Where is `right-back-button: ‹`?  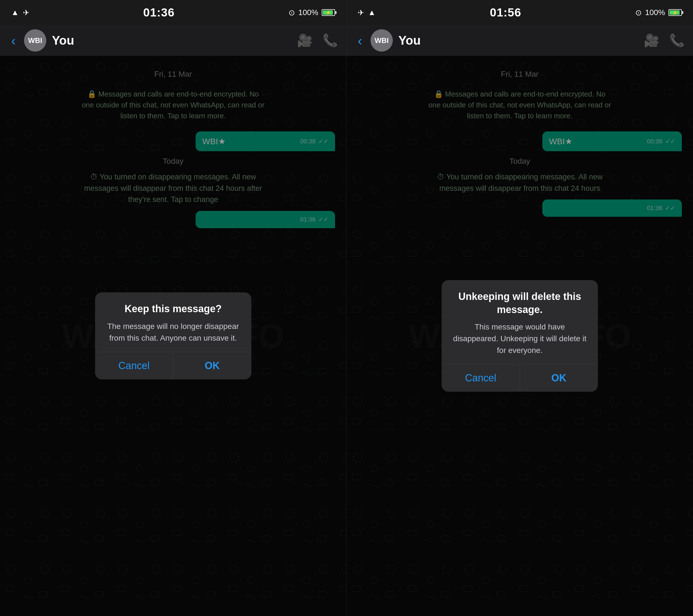
right-back-button: ‹ is located at coordinates (360, 41).